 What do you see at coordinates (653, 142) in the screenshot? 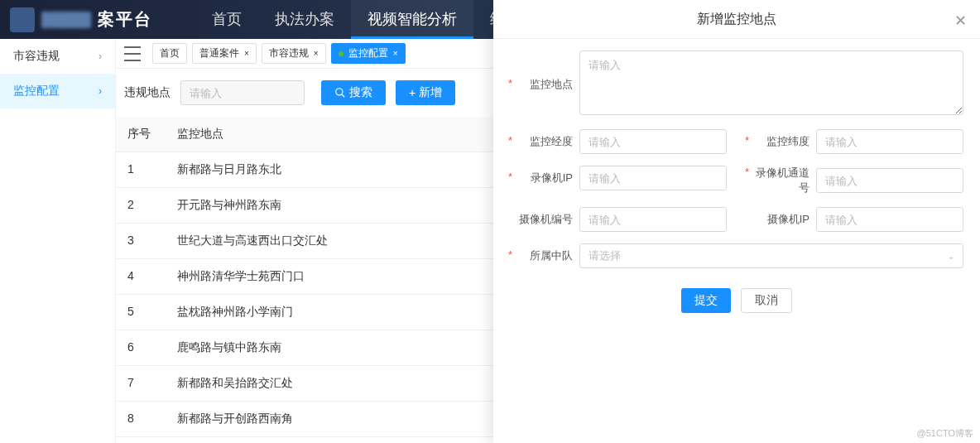
I see `input-lng` at bounding box center [653, 142].